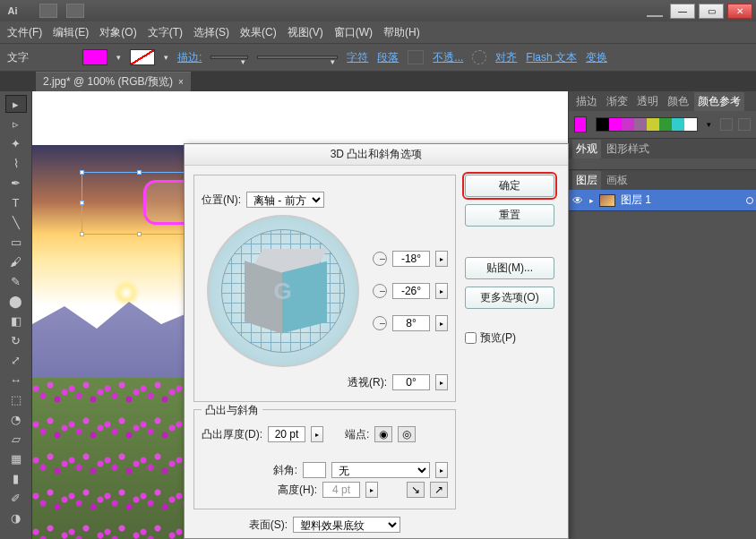 This screenshot has height=539, width=756. What do you see at coordinates (655, 11) in the screenshot?
I see `search-icon` at bounding box center [655, 11].